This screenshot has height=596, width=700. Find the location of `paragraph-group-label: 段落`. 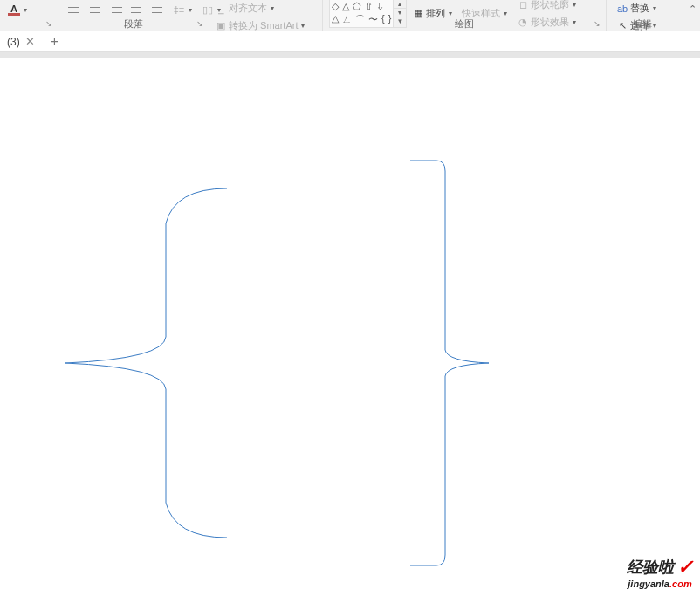

paragraph-group-label: 段落 is located at coordinates (134, 24).